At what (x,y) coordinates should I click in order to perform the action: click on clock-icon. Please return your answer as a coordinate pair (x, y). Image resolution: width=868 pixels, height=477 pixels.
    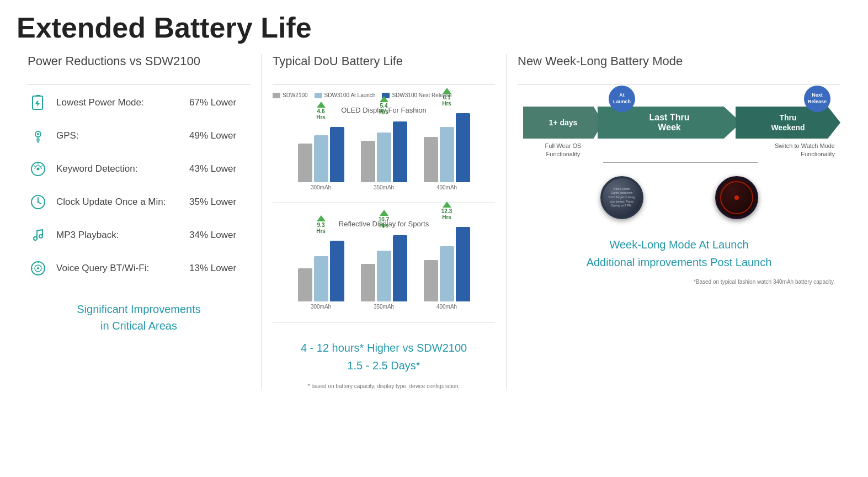
    Looking at the image, I should click on (38, 202).